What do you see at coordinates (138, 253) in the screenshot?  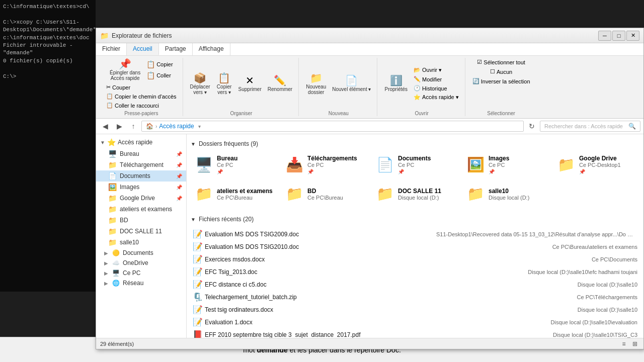 I see `group-docs-label: Documents` at bounding box center [138, 253].